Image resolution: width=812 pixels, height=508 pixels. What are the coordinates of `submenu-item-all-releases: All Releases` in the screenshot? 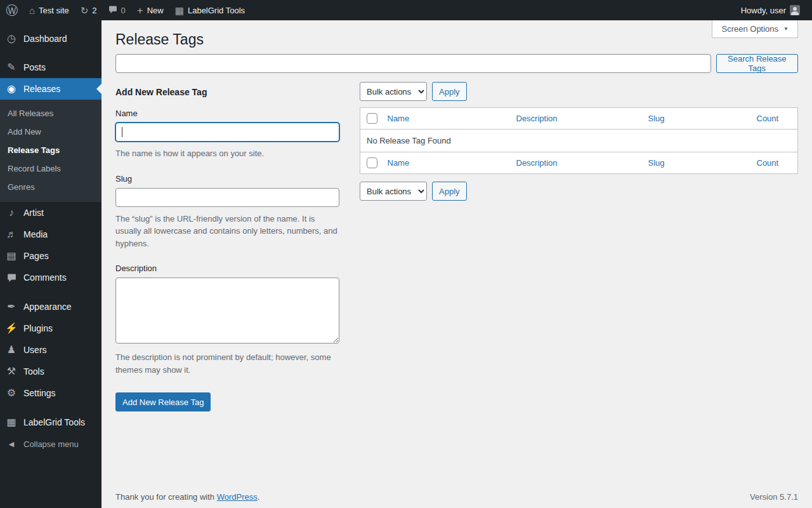 It's located at (51, 113).